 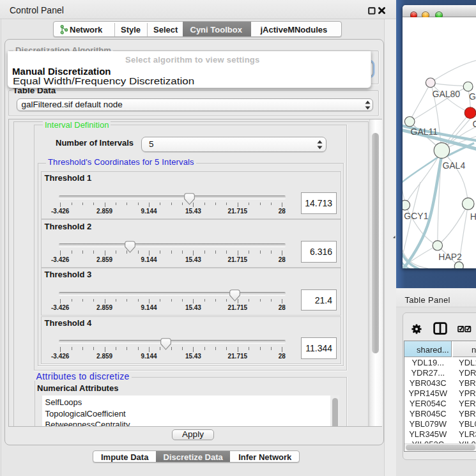 What do you see at coordinates (450, 257) in the screenshot?
I see `svg-text: HAP2` at bounding box center [450, 257].